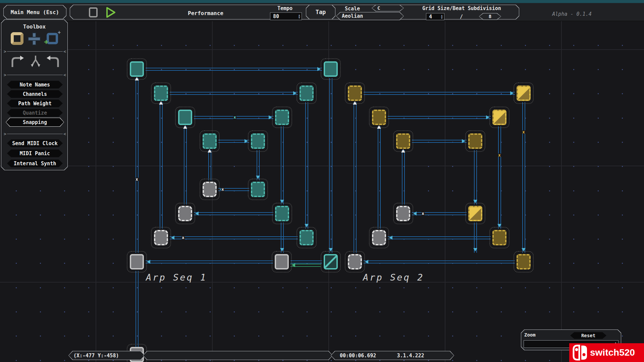 The height and width of the screenshot is (362, 644). I want to click on internal-synth-button: Internal Synth, so click(35, 164).